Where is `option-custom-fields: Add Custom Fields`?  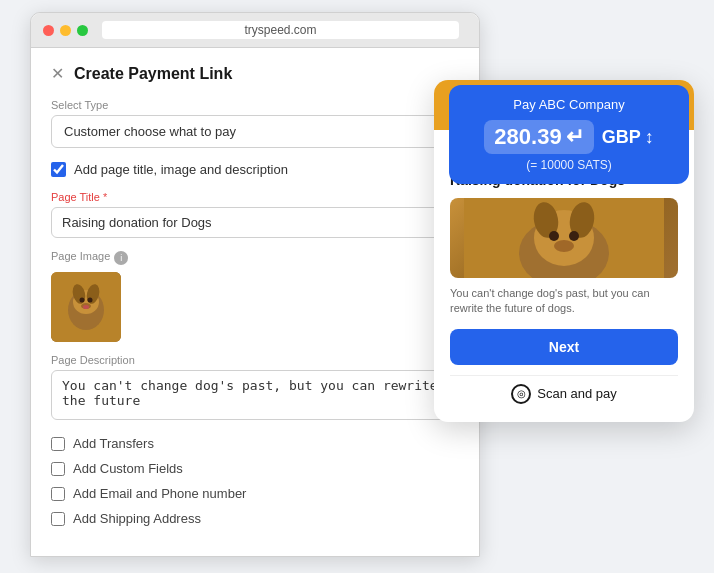 option-custom-fields: Add Custom Fields is located at coordinates (255, 468).